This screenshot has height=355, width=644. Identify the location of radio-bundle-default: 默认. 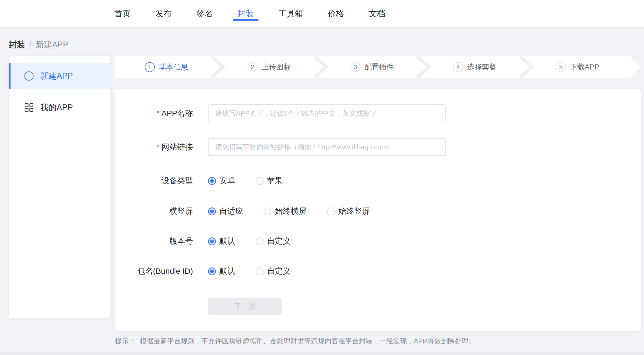
(222, 271).